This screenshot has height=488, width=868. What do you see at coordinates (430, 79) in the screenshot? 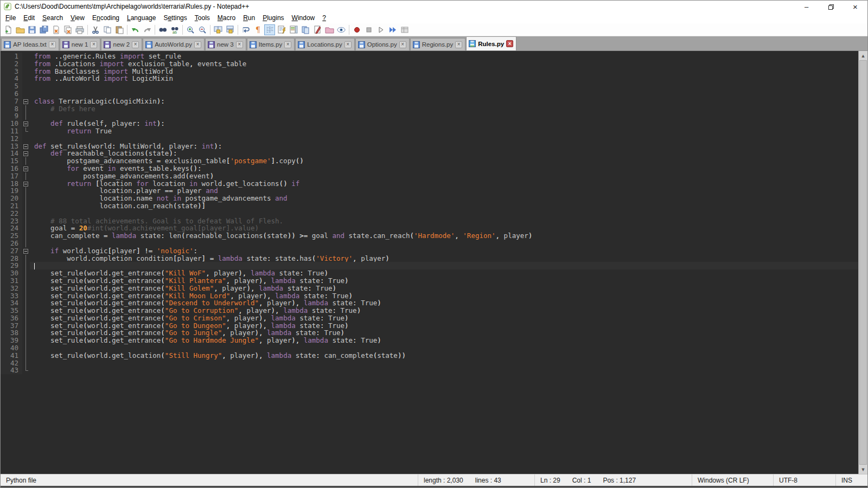
I see `code-line-4: 4from ..AutoWorld import LogicMixin` at bounding box center [430, 79].